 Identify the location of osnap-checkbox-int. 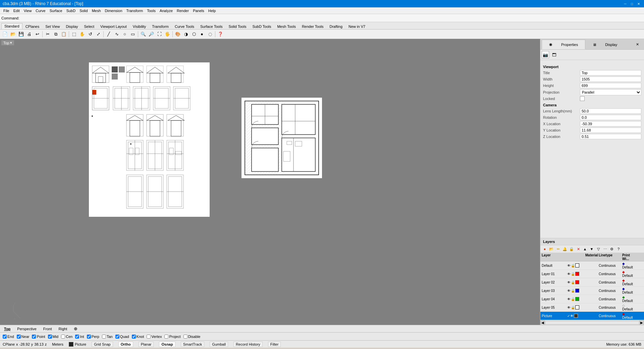
(77, 337).